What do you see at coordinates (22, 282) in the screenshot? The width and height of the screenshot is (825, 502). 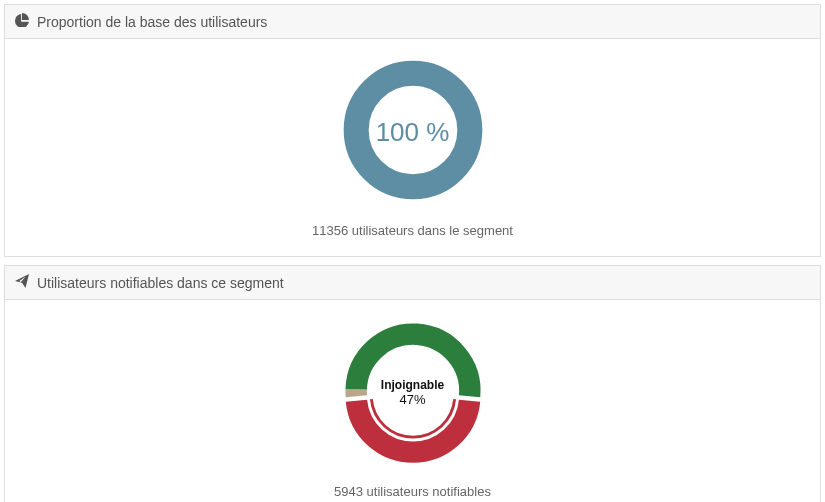 I see `paper-plane-icon` at bounding box center [22, 282].